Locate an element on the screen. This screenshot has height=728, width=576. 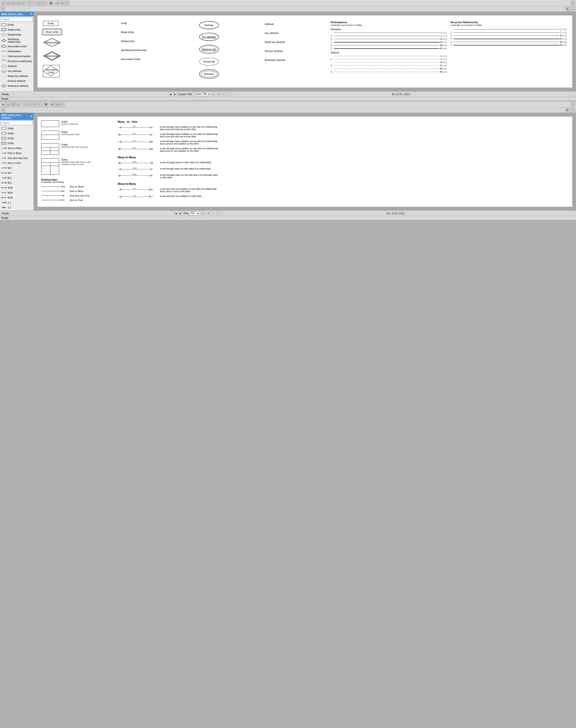
sb-mm-3: M:M is located at coordinates (17, 198).